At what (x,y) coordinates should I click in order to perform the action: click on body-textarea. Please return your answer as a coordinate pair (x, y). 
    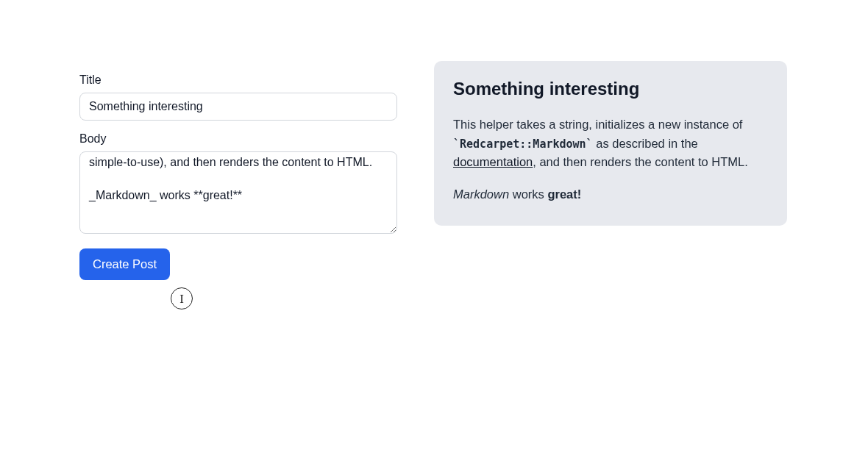
    Looking at the image, I should click on (238, 193).